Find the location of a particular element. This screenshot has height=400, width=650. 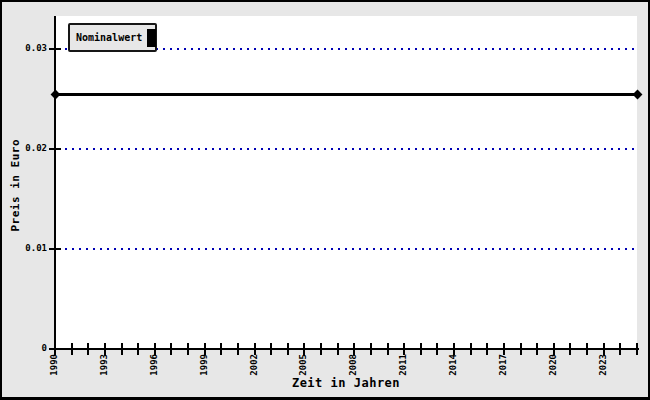

x-axis-tick-label: 1996 is located at coordinates (154, 365).